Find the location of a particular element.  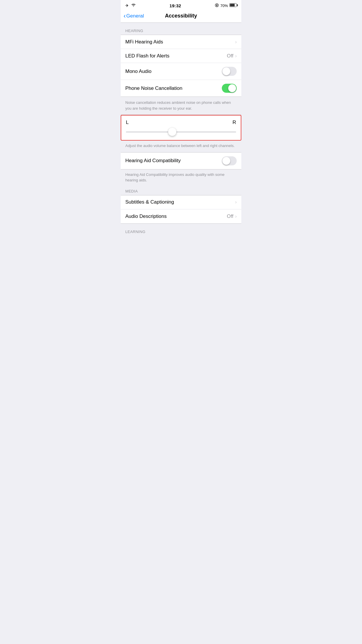

slider-thumb is located at coordinates (172, 132).